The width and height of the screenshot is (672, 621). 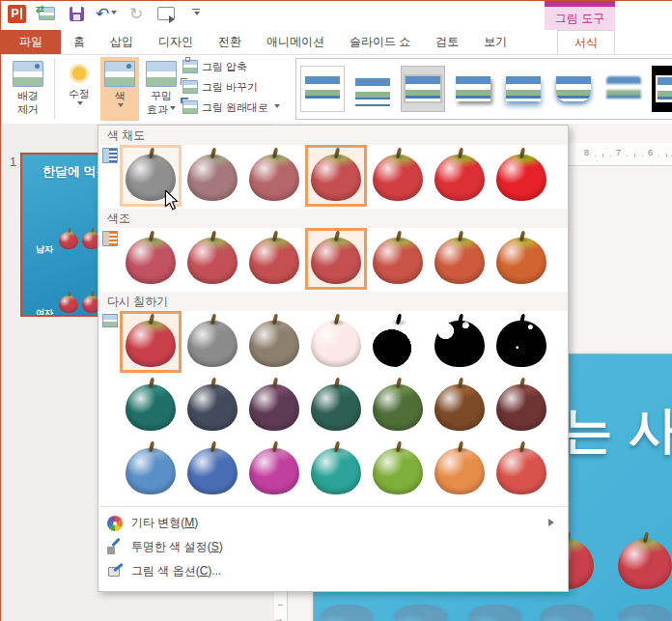 What do you see at coordinates (110, 239) in the screenshot?
I see `tone-gallery-icon` at bounding box center [110, 239].